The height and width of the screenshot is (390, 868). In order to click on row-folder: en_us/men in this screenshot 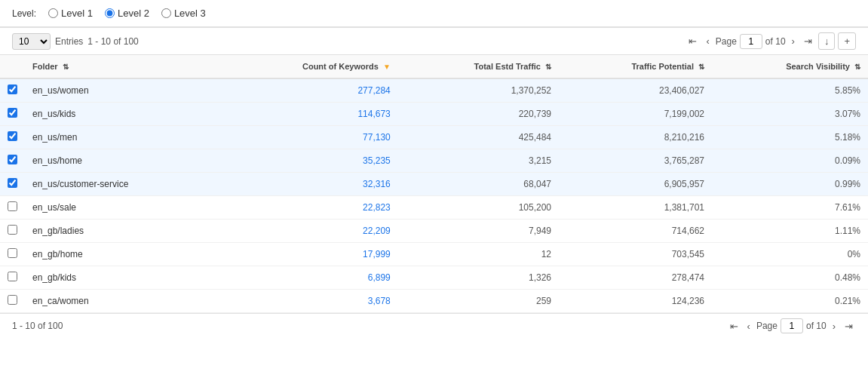, I will do `click(122, 137)`.